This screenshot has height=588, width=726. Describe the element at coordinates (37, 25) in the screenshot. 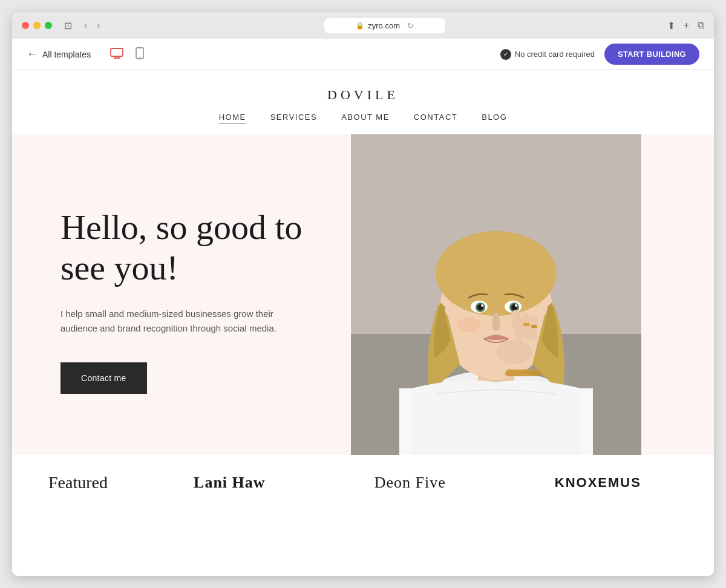

I see `traffic-lights` at that location.